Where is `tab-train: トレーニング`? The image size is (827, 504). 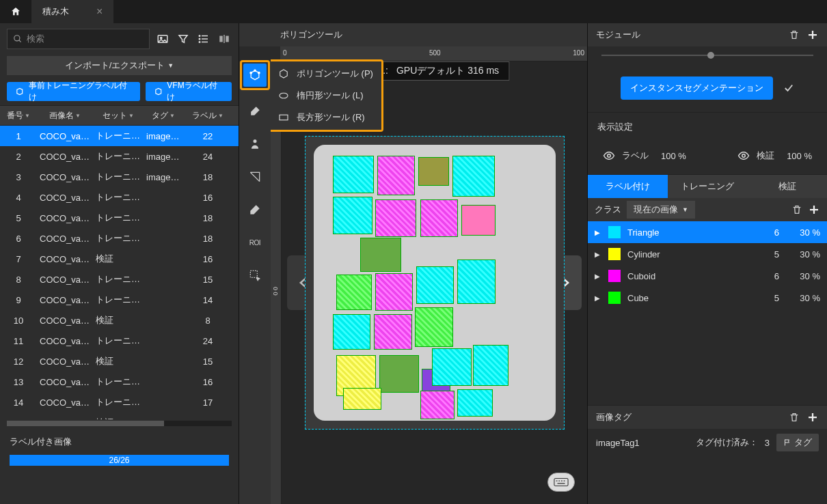 tab-train: トレーニング is located at coordinates (708, 186).